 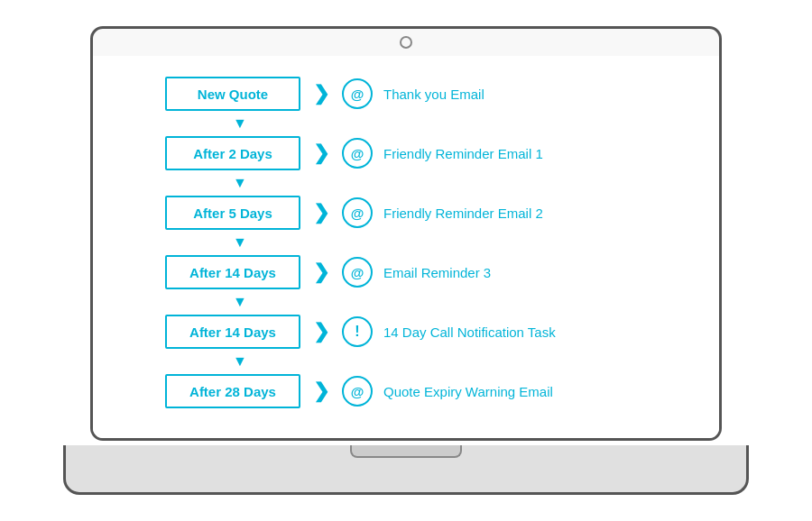 I want to click on notification-icon: !, so click(x=357, y=332).